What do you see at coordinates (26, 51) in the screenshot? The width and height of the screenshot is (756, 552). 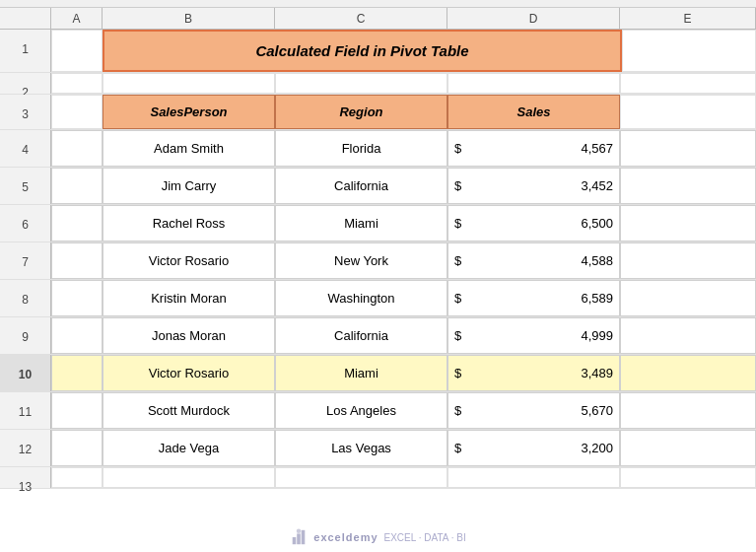 I see `row-num-1: 1` at bounding box center [26, 51].